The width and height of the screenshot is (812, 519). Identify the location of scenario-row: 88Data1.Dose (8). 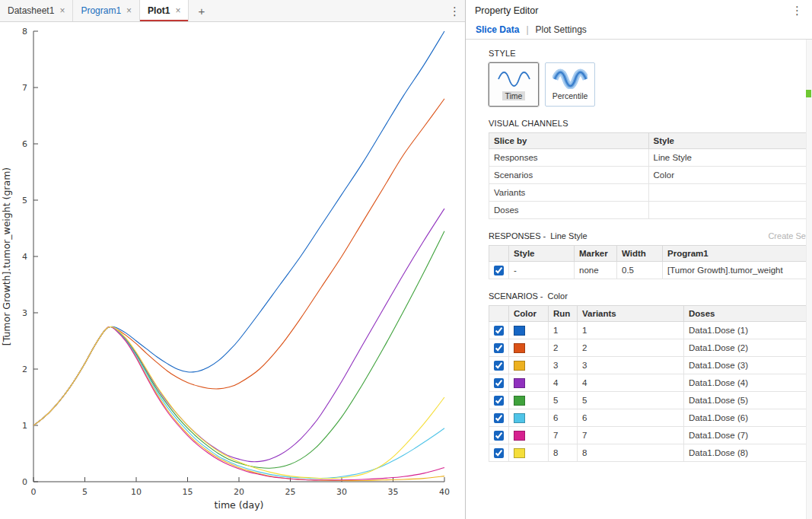
(648, 454).